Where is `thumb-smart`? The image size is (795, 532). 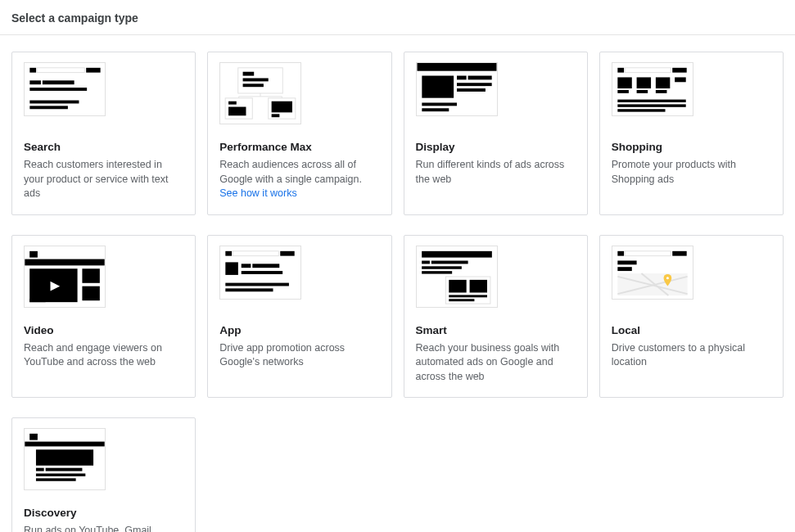 thumb-smart is located at coordinates (496, 281).